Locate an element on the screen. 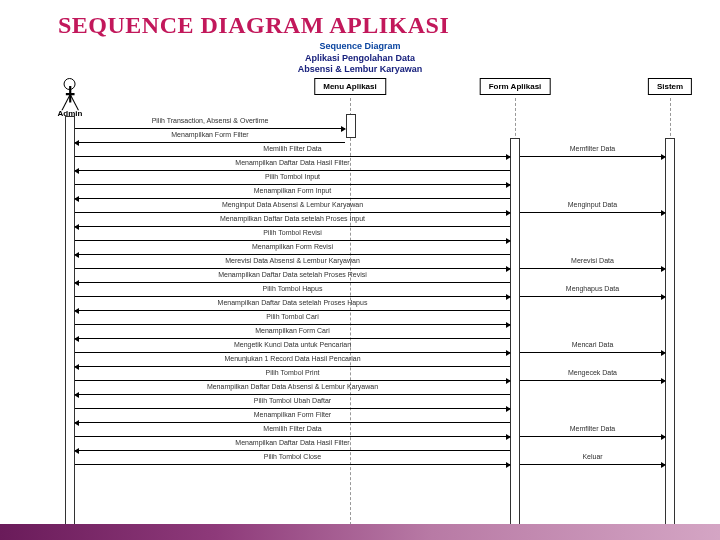 This screenshot has height=540, width=720. message-8: Pilih Tombol Revisi is located at coordinates (292, 237).